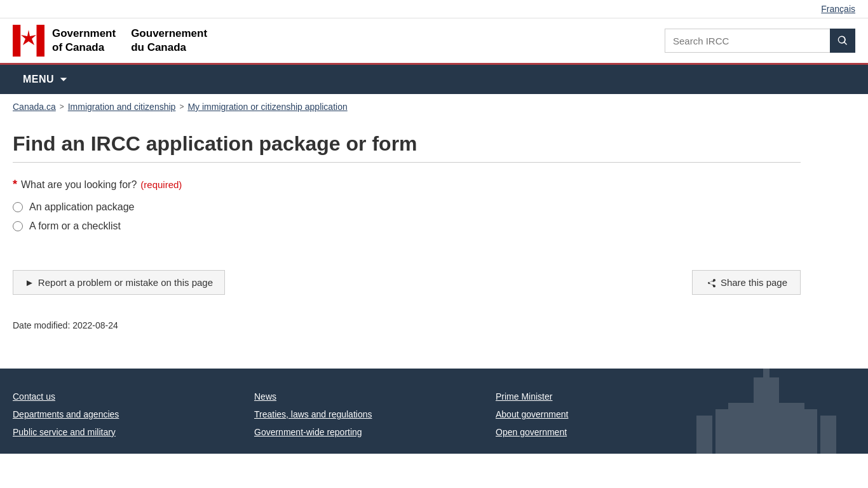 Image resolution: width=868 pixels, height=488 pixels. Describe the element at coordinates (34, 396) in the screenshot. I see `footer-link-contact: Contact us` at that location.